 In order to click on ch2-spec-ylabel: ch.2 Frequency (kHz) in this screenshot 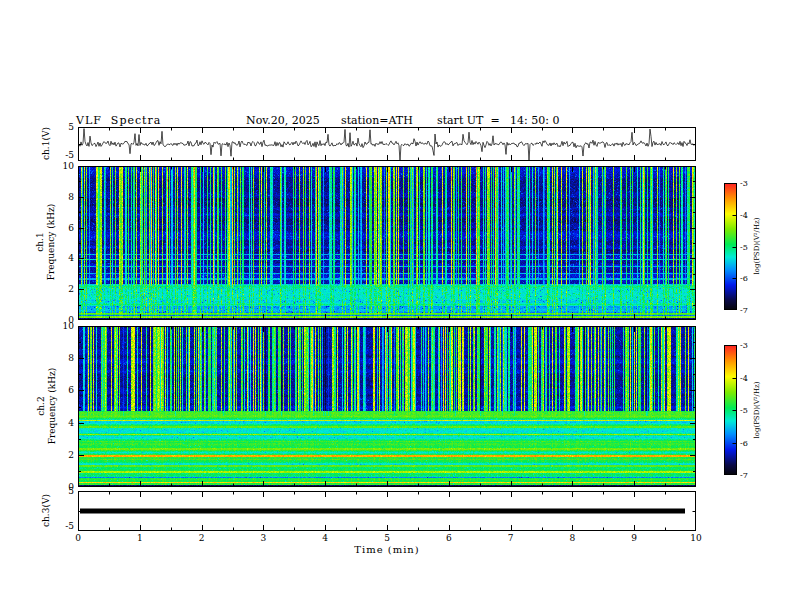, I will do `click(47, 406)`.